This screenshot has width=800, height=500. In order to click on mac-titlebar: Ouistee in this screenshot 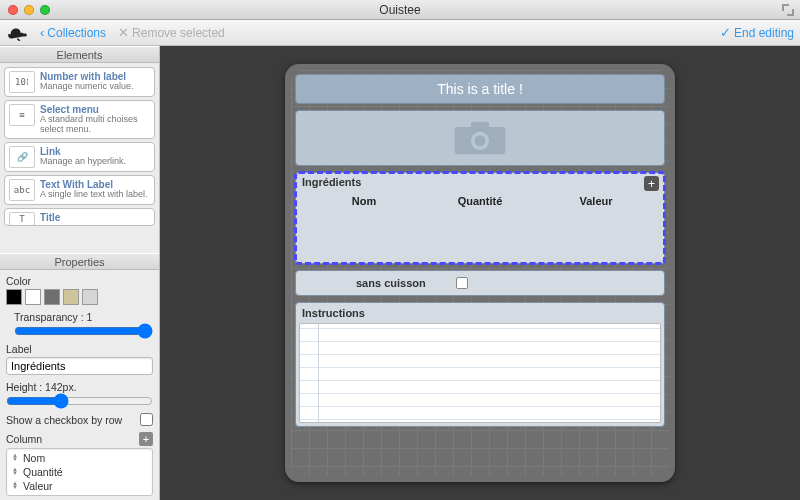, I will do `click(400, 10)`.